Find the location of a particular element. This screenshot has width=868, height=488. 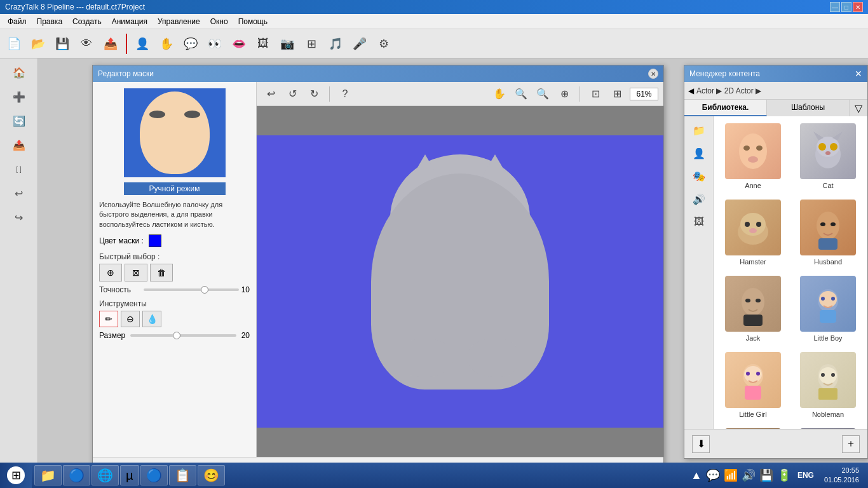

tool-eraser: ⊖ is located at coordinates (130, 319).